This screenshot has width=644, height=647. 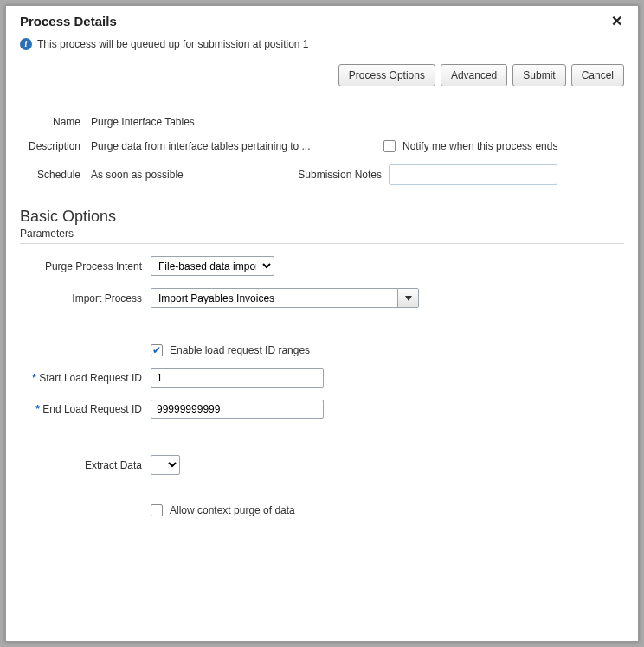 What do you see at coordinates (274, 298) in the screenshot?
I see `import-process-input` at bounding box center [274, 298].